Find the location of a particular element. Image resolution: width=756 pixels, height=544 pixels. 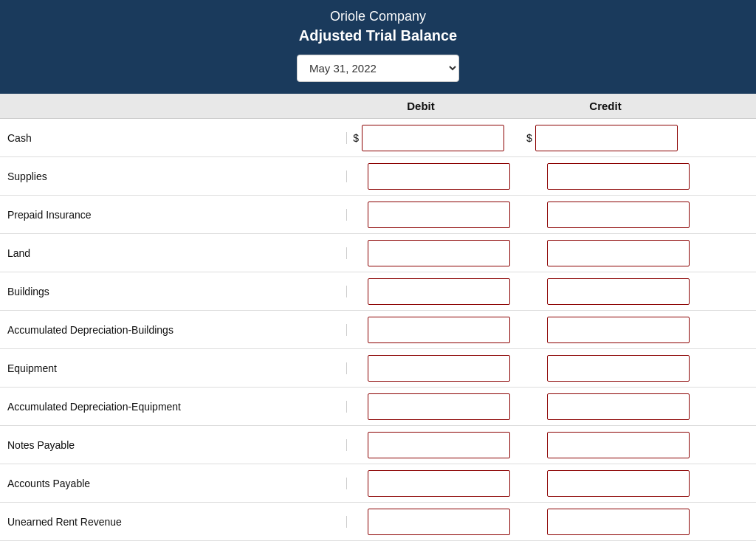

table-row: Notes Payable is located at coordinates (378, 445).